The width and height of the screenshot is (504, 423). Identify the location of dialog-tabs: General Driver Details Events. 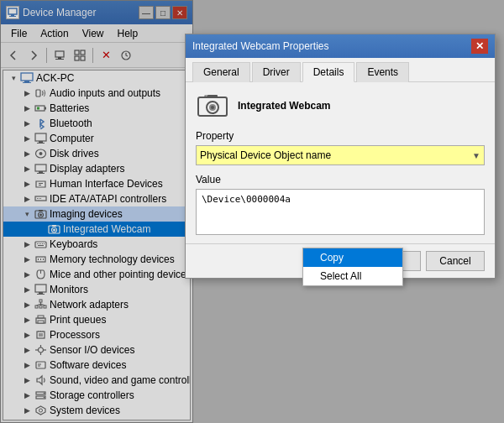
(340, 70).